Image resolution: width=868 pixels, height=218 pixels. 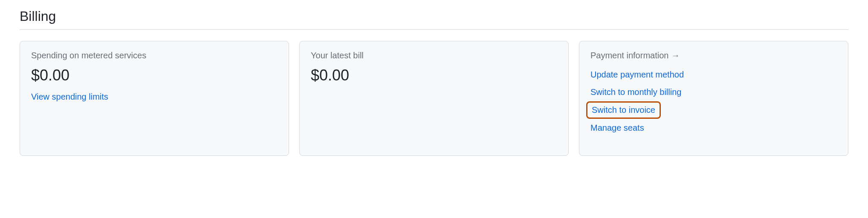 What do you see at coordinates (635, 55) in the screenshot?
I see `payment-information-link: Payment information →` at bounding box center [635, 55].